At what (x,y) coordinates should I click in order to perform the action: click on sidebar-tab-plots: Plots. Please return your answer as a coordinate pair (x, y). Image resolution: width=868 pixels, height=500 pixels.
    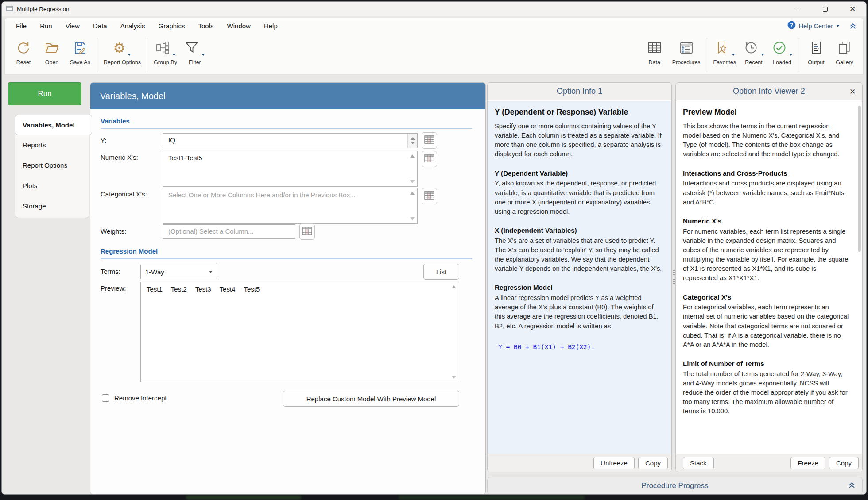
    Looking at the image, I should click on (52, 186).